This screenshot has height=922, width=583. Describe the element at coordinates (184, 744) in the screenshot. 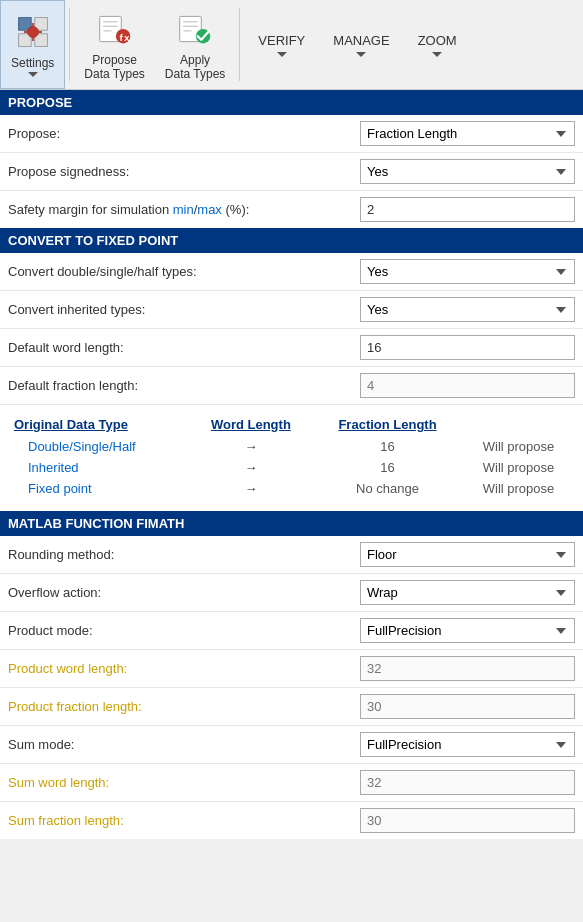

I see `sum-mode-label: Sum mode:` at that location.